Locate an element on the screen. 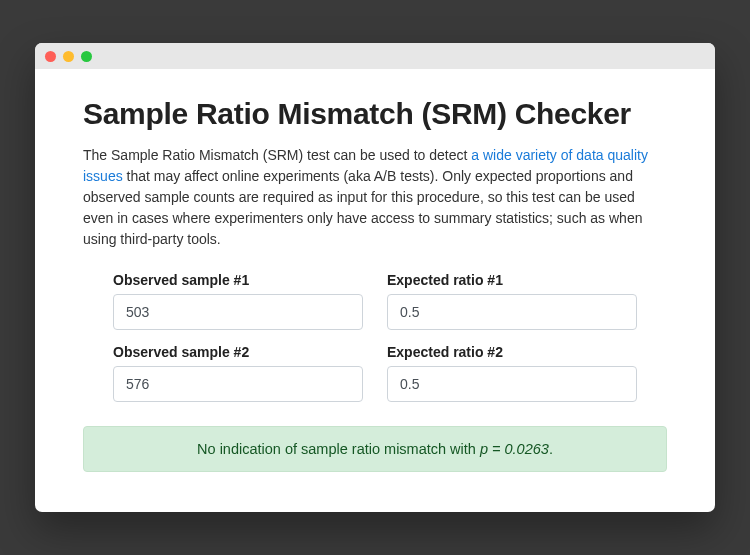  window-titlebar is located at coordinates (375, 56).